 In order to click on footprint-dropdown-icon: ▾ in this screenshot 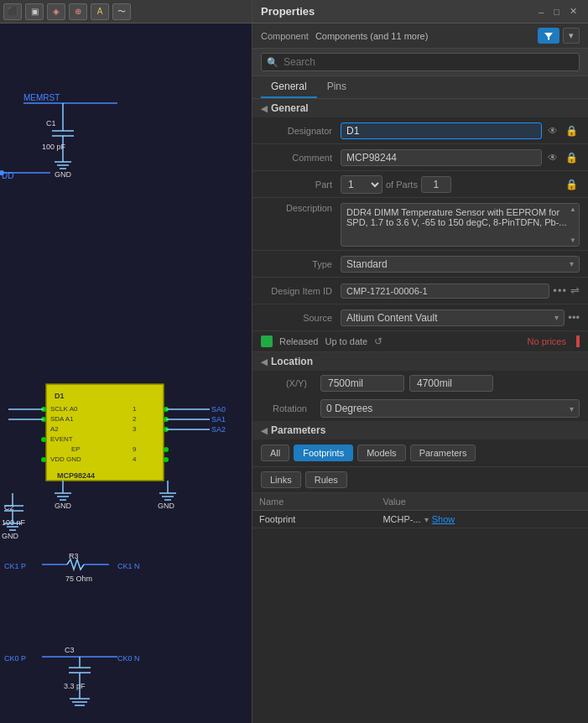, I will do `click(426, 520)`.